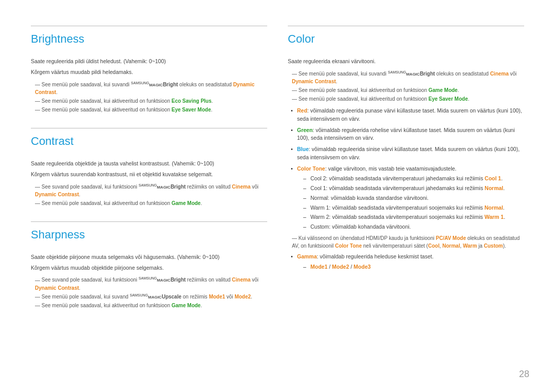 The image size is (555, 392). Describe the element at coordinates (149, 268) in the screenshot. I see `sharpness-intro-2: Kõrgem väärtus muudab objektide piirjoon…` at that location.